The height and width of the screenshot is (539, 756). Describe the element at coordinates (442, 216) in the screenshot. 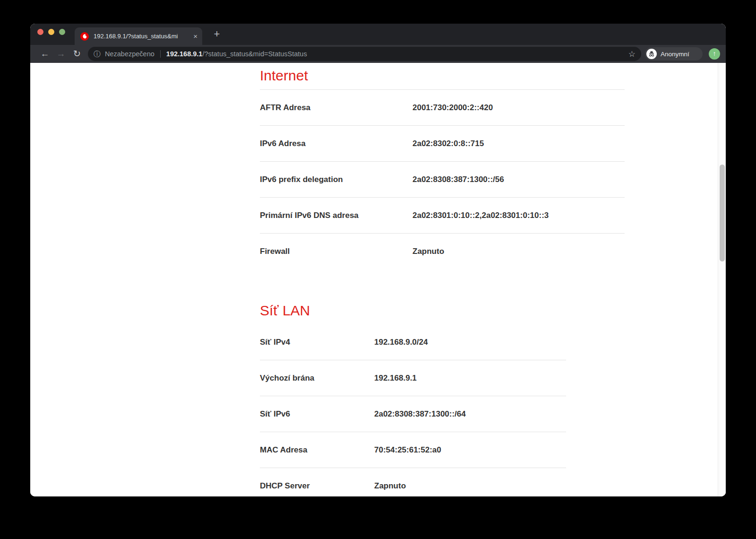

I see `table-row: Primární IPv6 DNS adresa 2a02:8301:0:10:…` at that location.